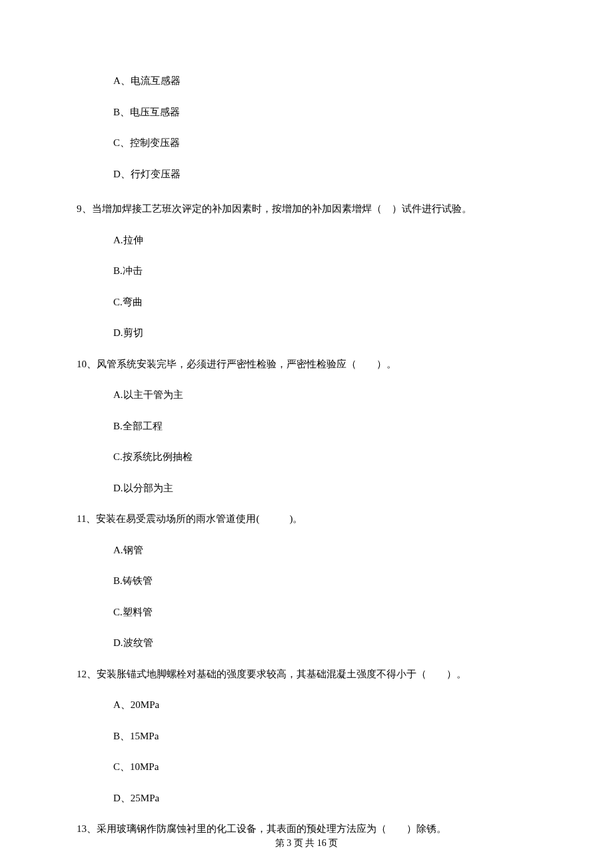  I want to click on q10-option-a: A.以主干管为主, so click(306, 395).